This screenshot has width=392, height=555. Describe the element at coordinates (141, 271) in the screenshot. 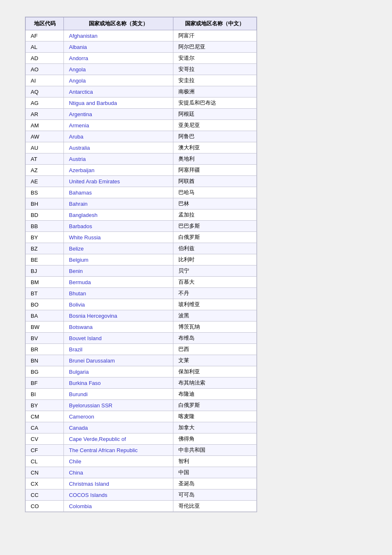

I see `table-row: BJBenin贝宁` at that location.